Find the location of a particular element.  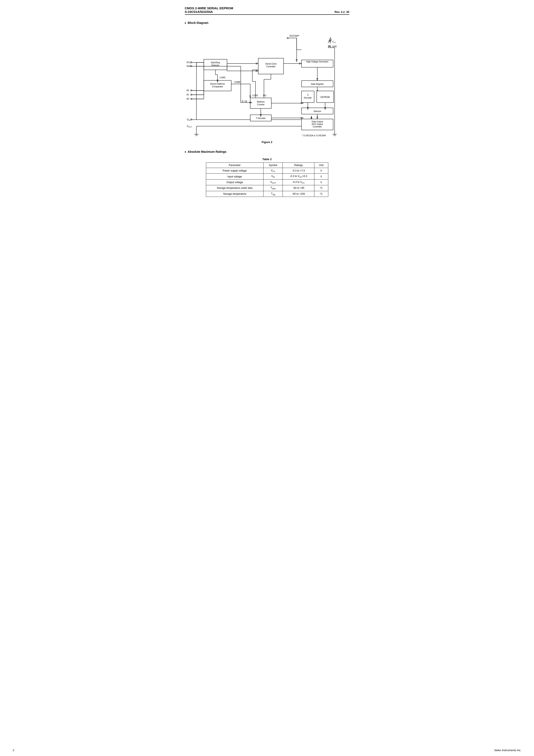

block-diagram: text { font-family: Arial, Helvetica, sa… is located at coordinates (267, 84).